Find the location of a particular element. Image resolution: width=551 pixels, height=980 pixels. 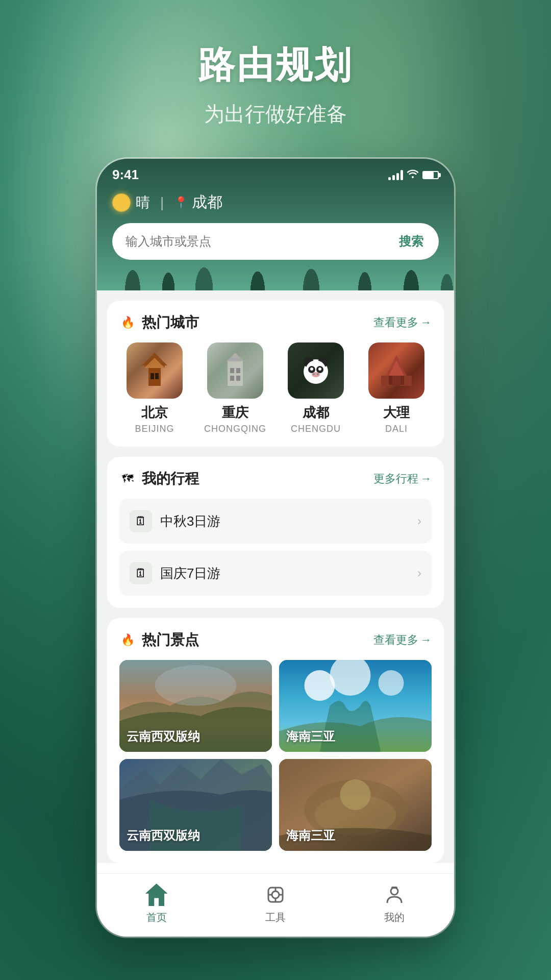

tab-item-tools: 工具 is located at coordinates (276, 903).